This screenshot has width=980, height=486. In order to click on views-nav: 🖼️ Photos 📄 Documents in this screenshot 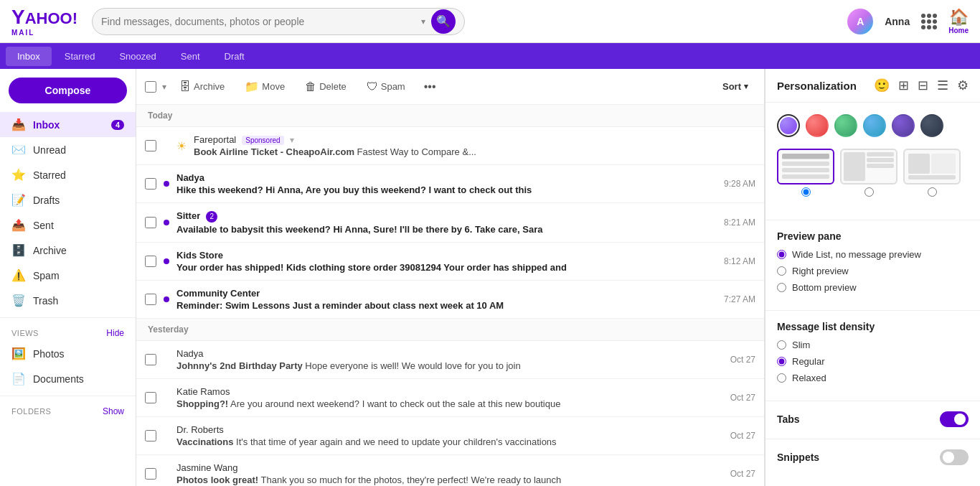, I will do `click(67, 366)`.